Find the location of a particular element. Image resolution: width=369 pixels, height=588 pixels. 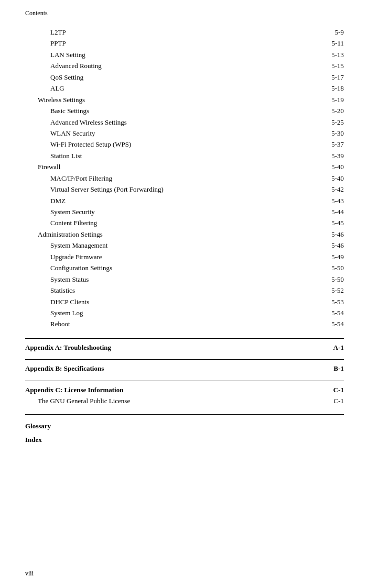

toc-item: PPTP5-11 is located at coordinates (184, 43).